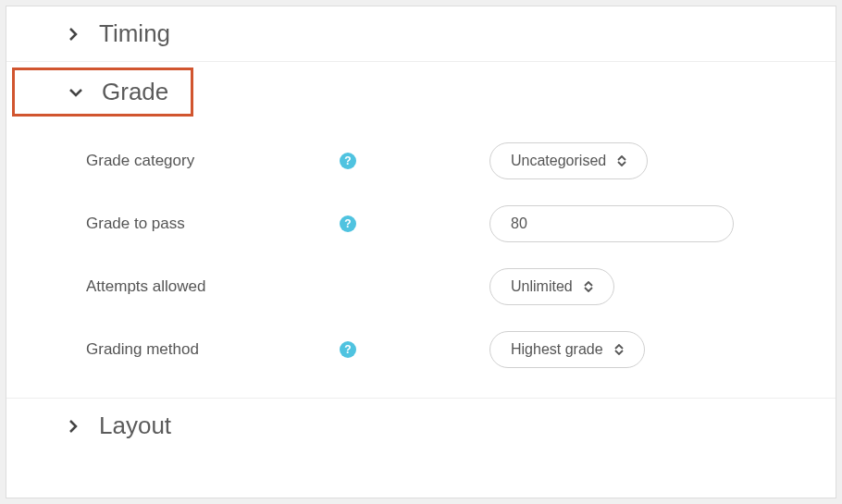 The width and height of the screenshot is (842, 504). Describe the element at coordinates (421, 161) in the screenshot. I see `row-grade-category: Grade category ? Uncategorised` at that location.